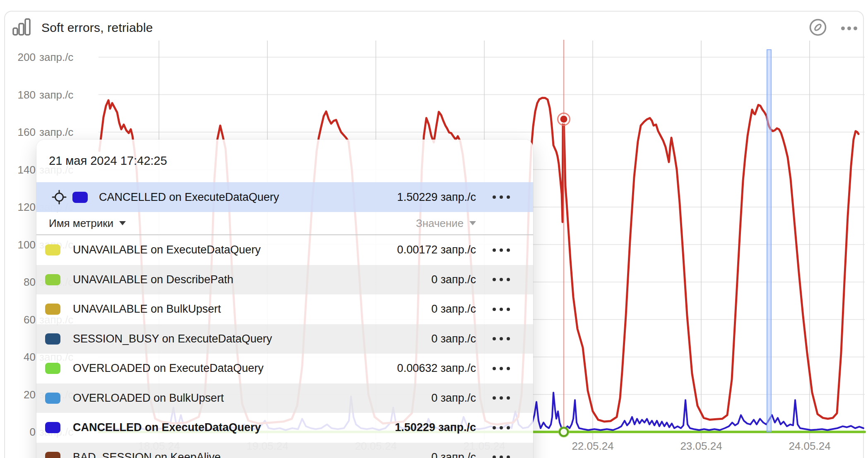 This screenshot has width=868, height=458. I want to click on series-label: UNAVAILABLE on ExecuteDataQuery, so click(235, 250).